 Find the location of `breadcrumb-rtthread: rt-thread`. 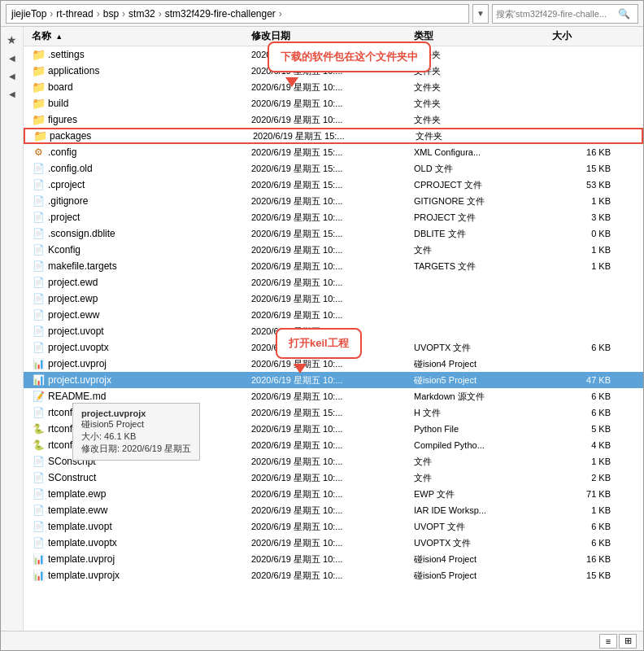

breadcrumb-rtthread: rt-thread is located at coordinates (75, 14).